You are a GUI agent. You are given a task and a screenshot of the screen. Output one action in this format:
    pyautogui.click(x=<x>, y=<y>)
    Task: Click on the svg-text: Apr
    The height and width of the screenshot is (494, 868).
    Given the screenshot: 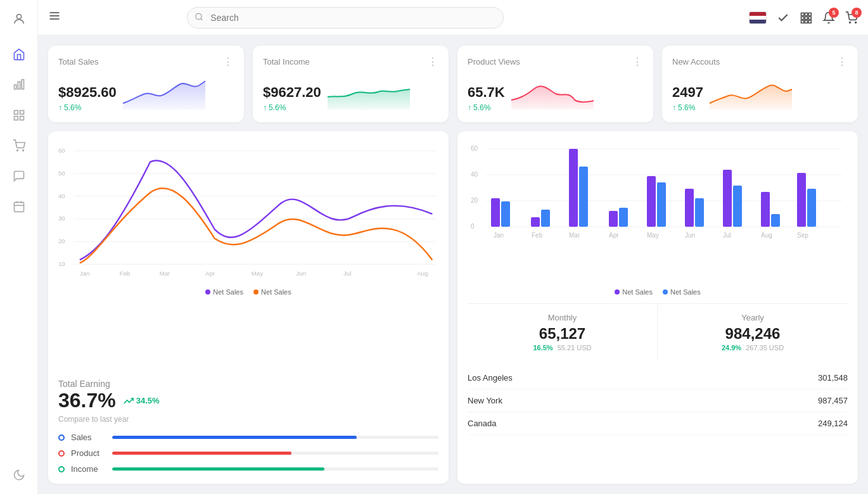 What is the action you would take?
    pyautogui.click(x=210, y=274)
    